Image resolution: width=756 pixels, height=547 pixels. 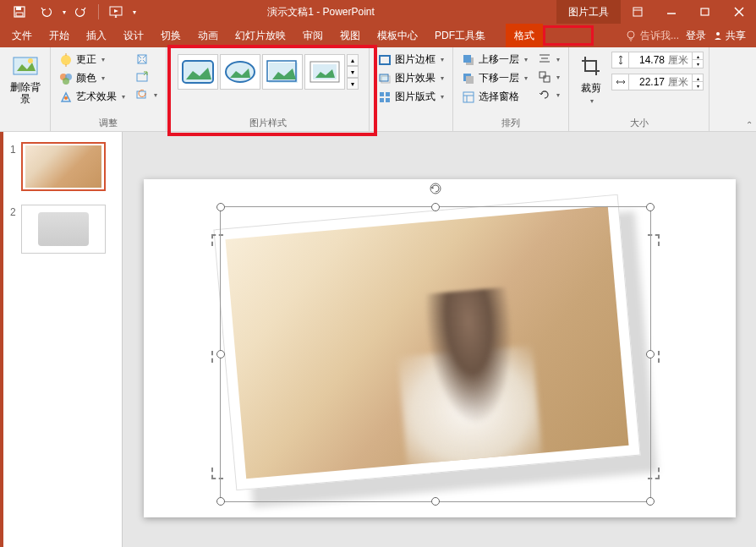 I want to click on tell-me-search: 告诉我..., so click(x=652, y=36).